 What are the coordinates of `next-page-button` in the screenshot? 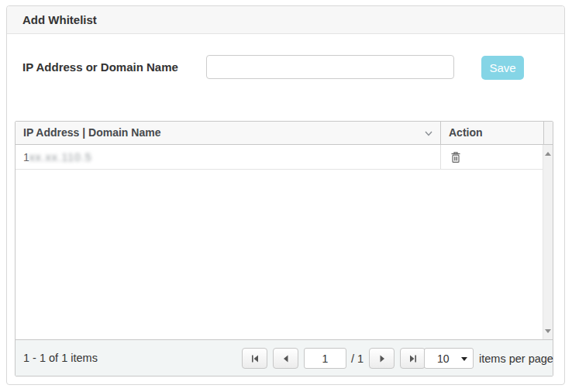 It's located at (381, 358).